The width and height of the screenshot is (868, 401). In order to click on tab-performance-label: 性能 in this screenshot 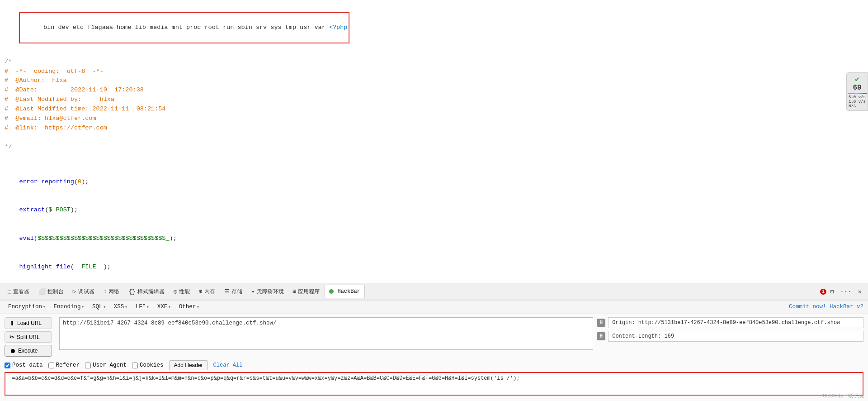, I will do `click(184, 291)`.